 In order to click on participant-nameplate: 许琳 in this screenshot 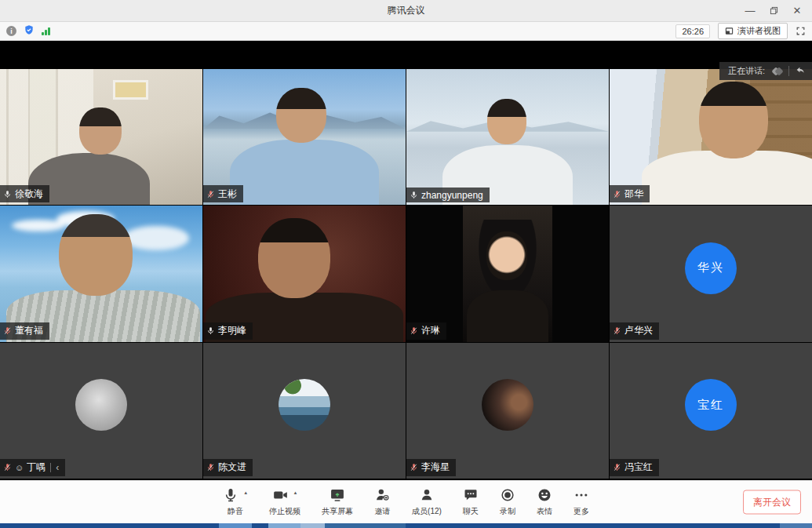, I will do `click(427, 331)`.